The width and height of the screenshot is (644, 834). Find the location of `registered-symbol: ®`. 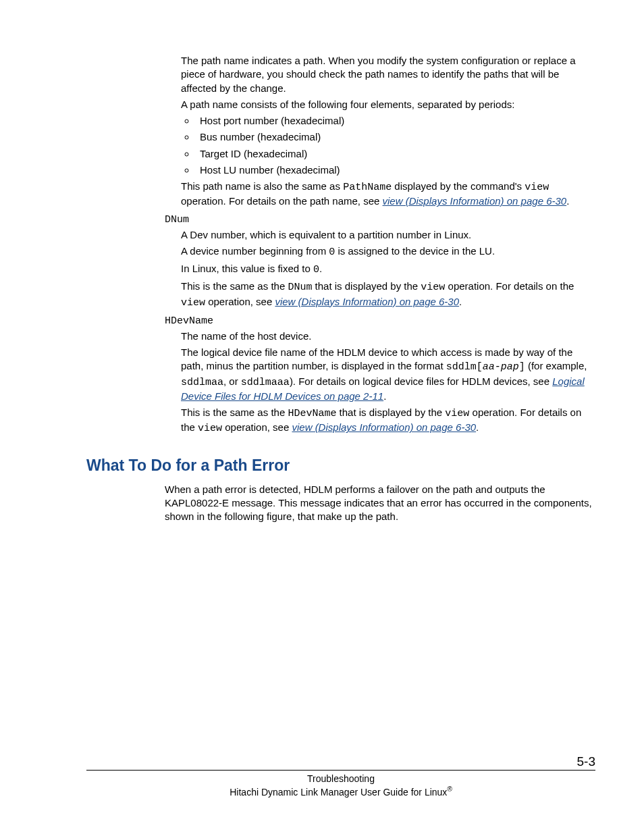

registered-symbol: ® is located at coordinates (450, 789).